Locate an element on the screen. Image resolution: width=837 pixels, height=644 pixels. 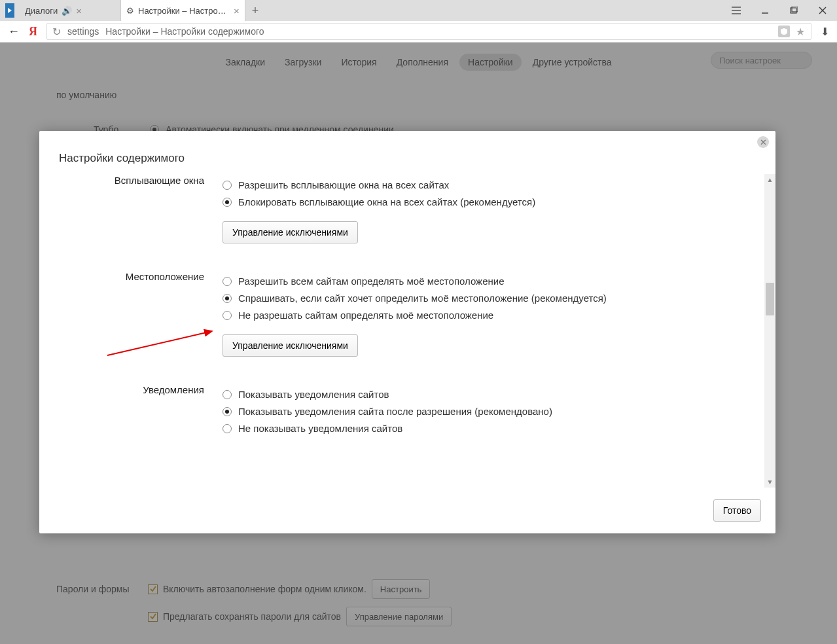
option-label: Не разрешать сайтам определять моё место… is located at coordinates (366, 315).